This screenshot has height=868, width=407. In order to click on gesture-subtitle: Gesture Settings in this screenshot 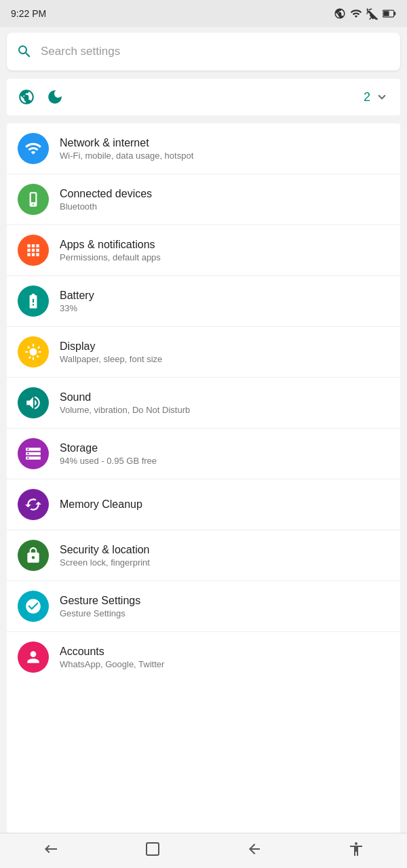, I will do `click(100, 613)`.